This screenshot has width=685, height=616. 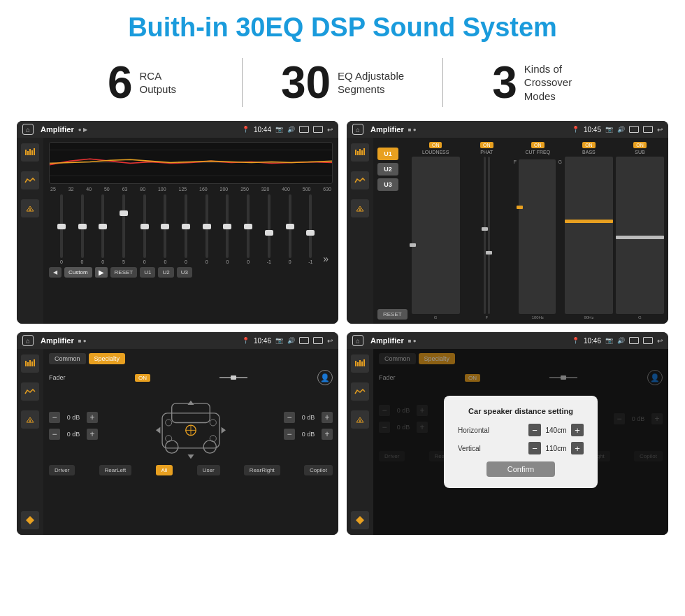 I want to click on eq-slider-2: 0, so click(x=82, y=229).